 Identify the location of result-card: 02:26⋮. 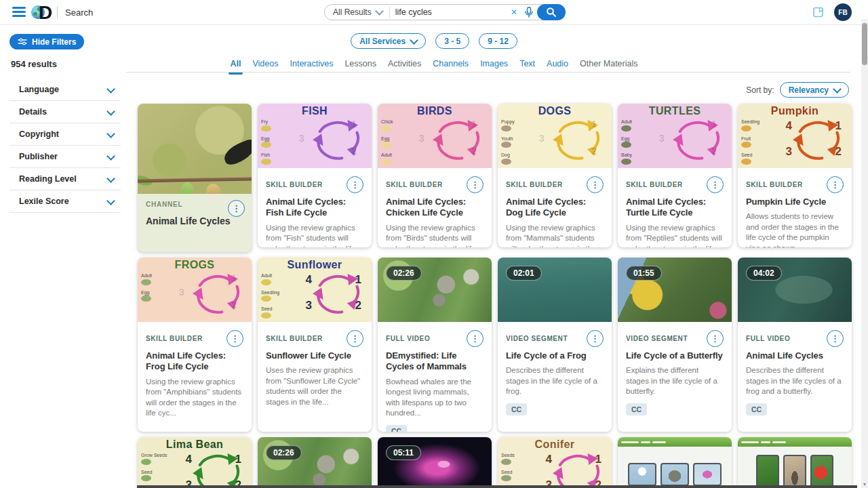
(315, 462).